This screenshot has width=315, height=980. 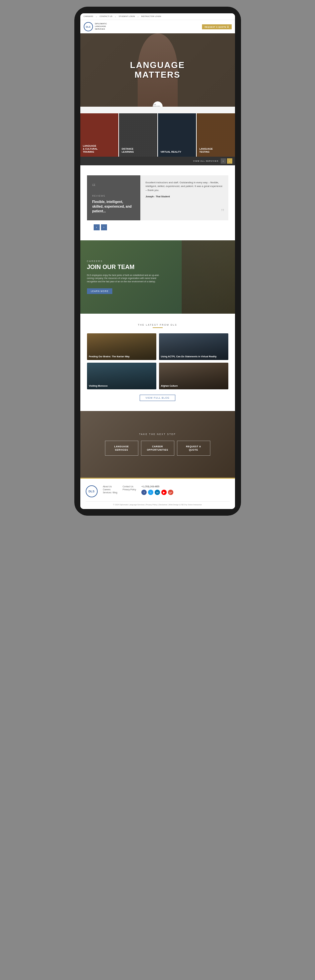 I want to click on site-header: DLS DIPLOMATICLANGUAGESERVICES REQUEST A…, so click(x=158, y=27).